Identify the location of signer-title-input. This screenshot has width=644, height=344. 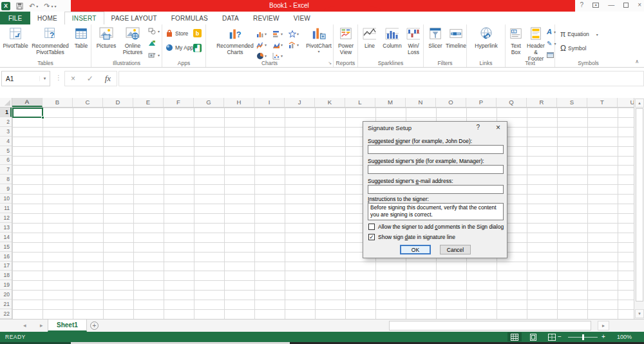
(435, 169).